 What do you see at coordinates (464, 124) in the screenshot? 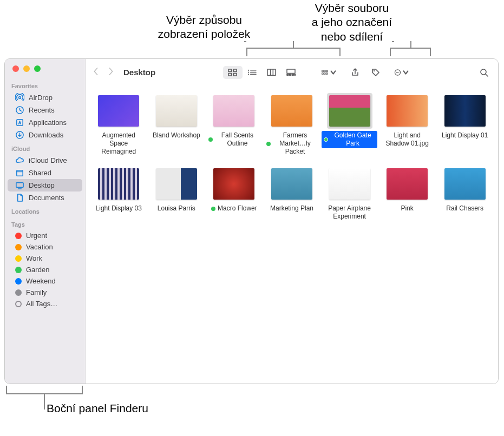
I see `file-item: Light Display 01` at bounding box center [464, 124].